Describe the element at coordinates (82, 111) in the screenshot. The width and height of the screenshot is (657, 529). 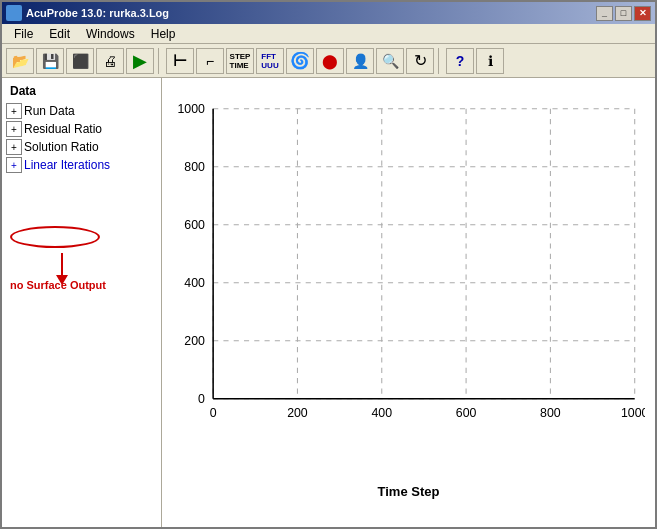
I see `tree-item-run-data: + Run Data` at that location.